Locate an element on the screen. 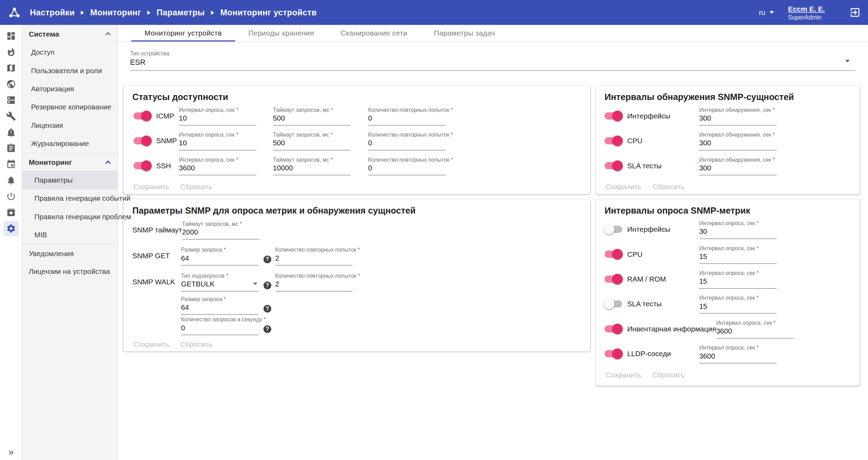 This screenshot has width=868, height=460. sidebar-item-mib: MIB is located at coordinates (70, 235).